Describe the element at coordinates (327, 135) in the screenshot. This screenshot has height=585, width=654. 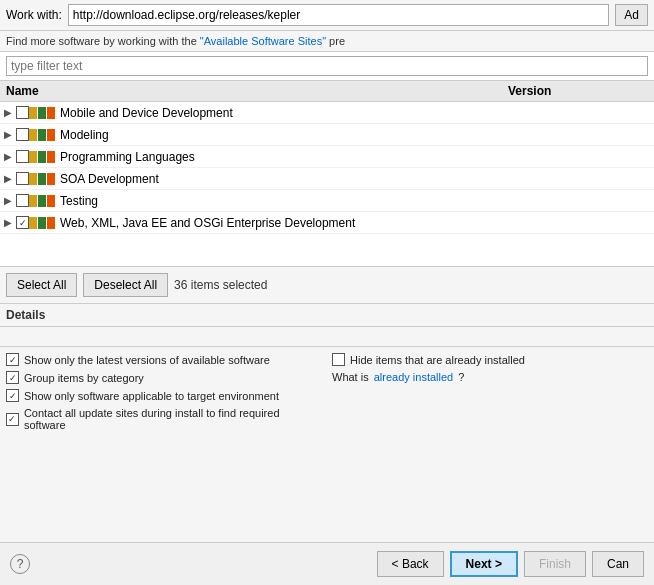
I see `table-row: ▶ Modeling` at that location.